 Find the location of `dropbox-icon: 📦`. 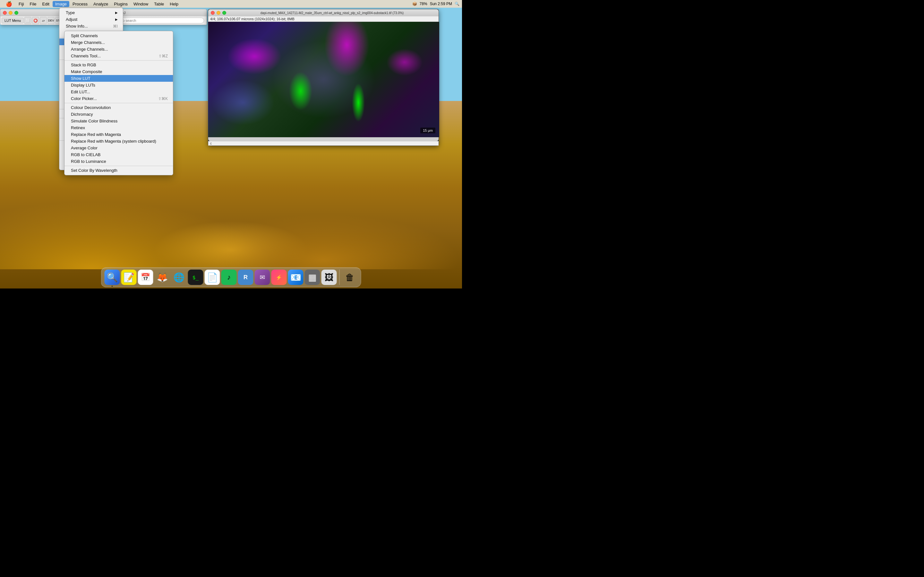

dropbox-icon: 📦 is located at coordinates (415, 4).